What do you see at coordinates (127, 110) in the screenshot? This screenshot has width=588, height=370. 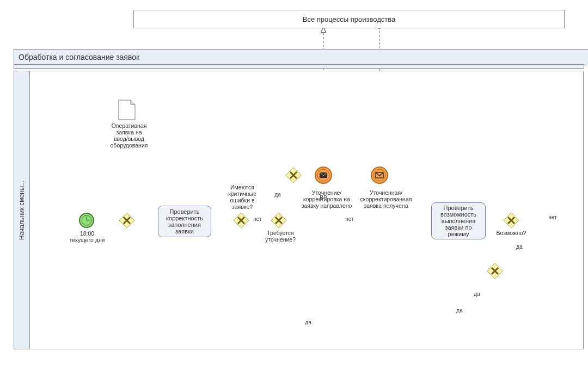 I see `data-object-icon` at bounding box center [127, 110].